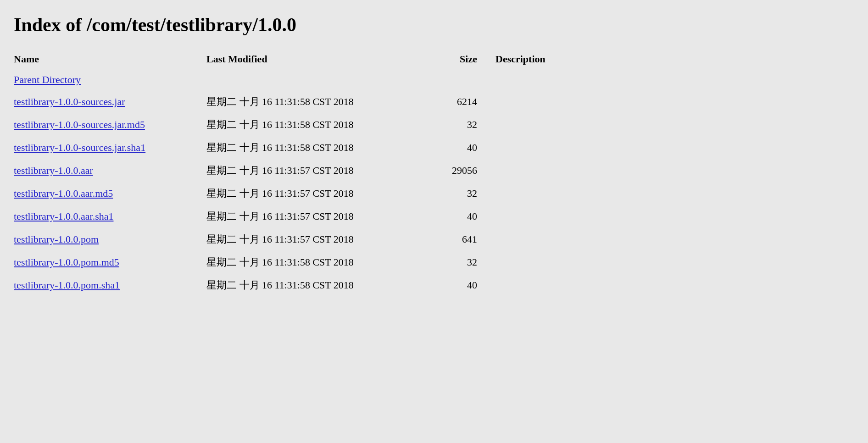 This screenshot has height=443, width=868. I want to click on table-row: testlibrary-1.0.0.aar星期二 十月 16 11:31:57 …, so click(434, 171).